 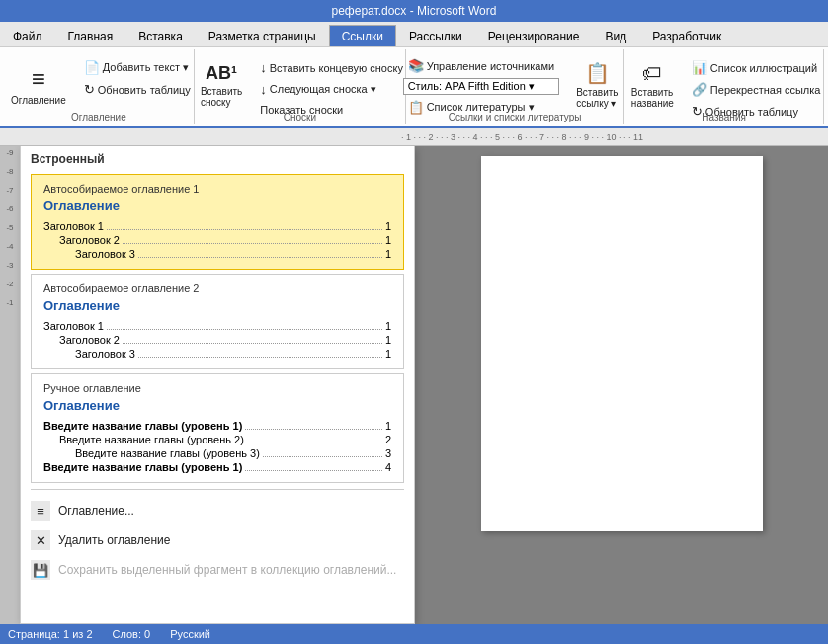 What do you see at coordinates (263, 67) in the screenshot?
I see `endnote-icon: ↓` at bounding box center [263, 67].